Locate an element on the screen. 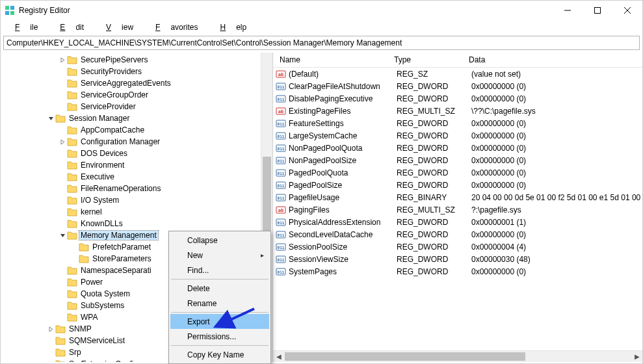  value-row: LargeSystemCacheREG_DWORD0x00000000 (0) is located at coordinates (458, 135).